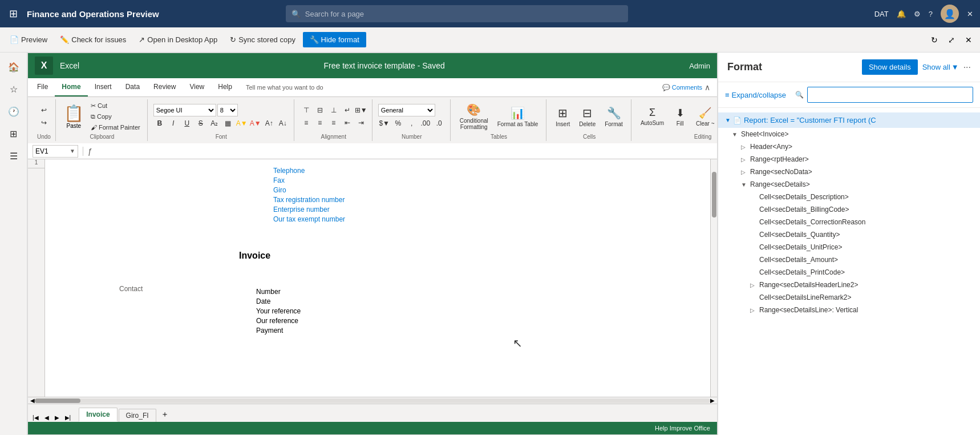  What do you see at coordinates (214, 123) in the screenshot?
I see `subscript-button: A₂` at bounding box center [214, 123].